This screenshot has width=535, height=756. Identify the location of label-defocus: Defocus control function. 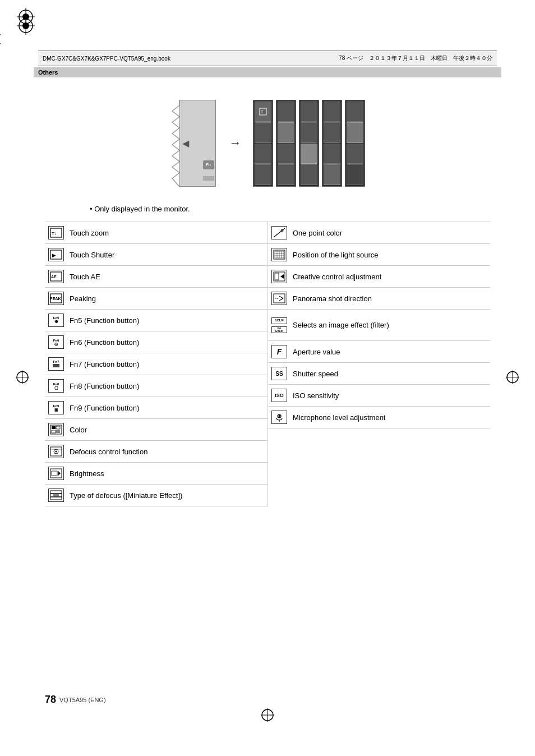
(167, 452).